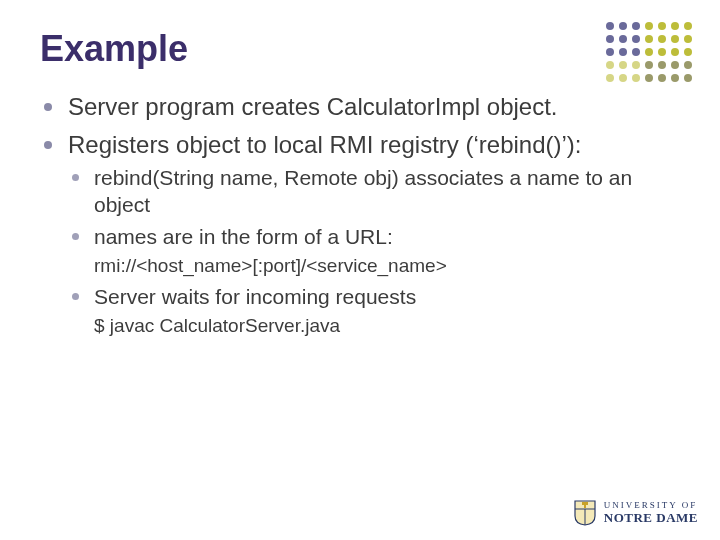 Image resolution: width=720 pixels, height=540 pixels. I want to click on sub-bullet-item: rebind(String name, Remote obj) associat…, so click(374, 192).